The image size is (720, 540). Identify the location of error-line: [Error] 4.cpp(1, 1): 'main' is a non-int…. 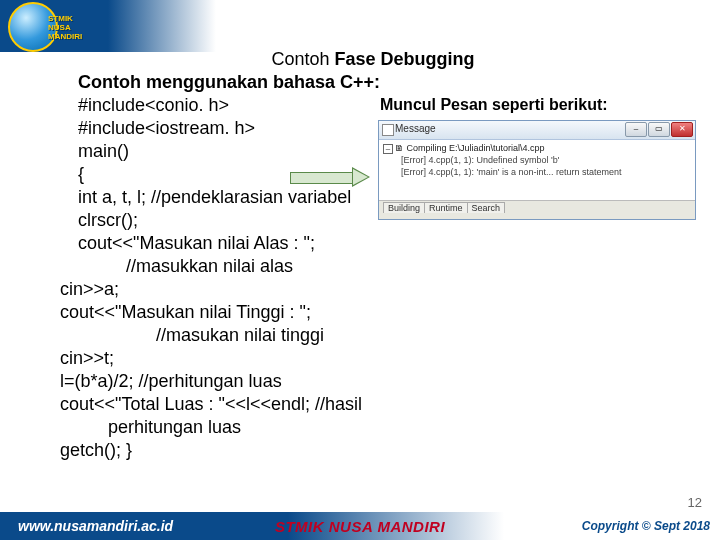
(537, 172).